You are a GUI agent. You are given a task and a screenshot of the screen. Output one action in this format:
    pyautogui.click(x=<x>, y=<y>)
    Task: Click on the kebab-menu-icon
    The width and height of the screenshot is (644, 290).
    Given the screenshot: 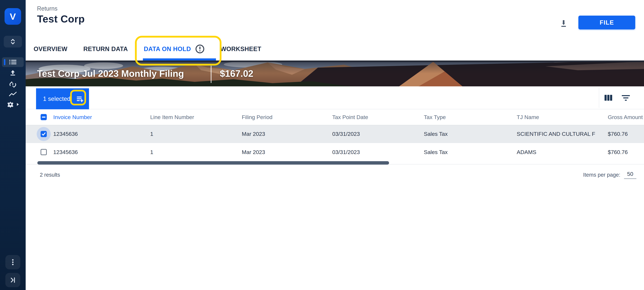 What is the action you would take?
    pyautogui.click(x=13, y=262)
    